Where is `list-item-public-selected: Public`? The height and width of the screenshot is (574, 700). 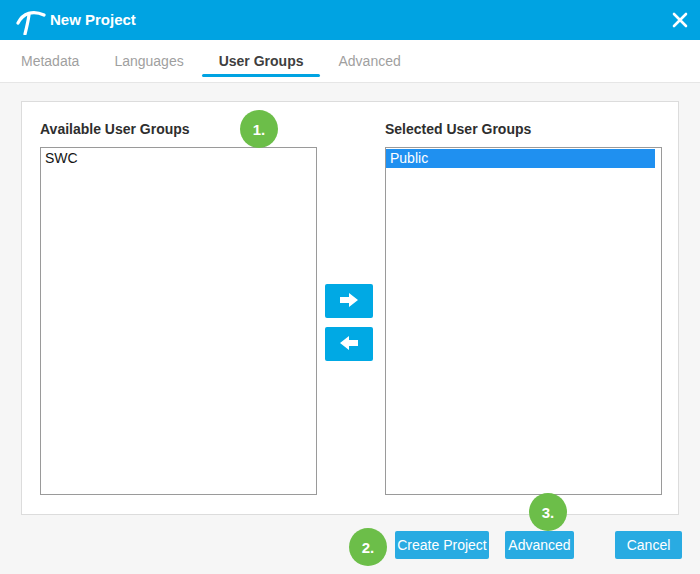 list-item-public-selected: Public is located at coordinates (520, 158).